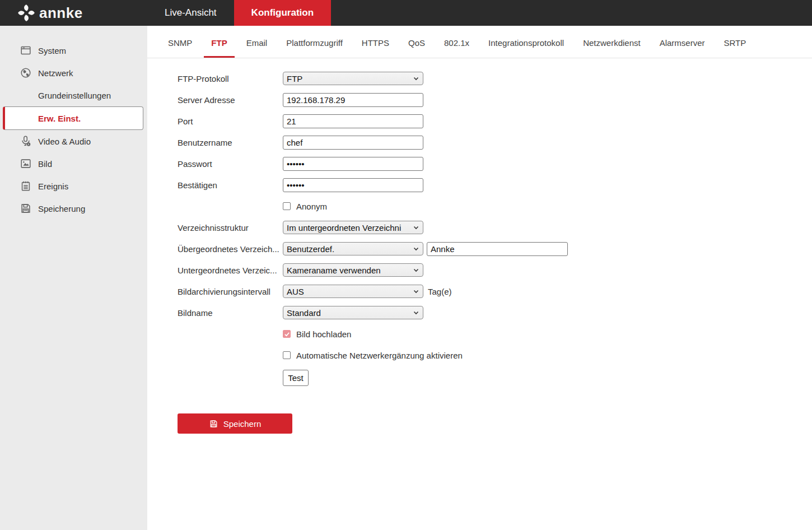 The height and width of the screenshot is (530, 812). I want to click on sidebar-item-label: Video & Audio, so click(64, 141).